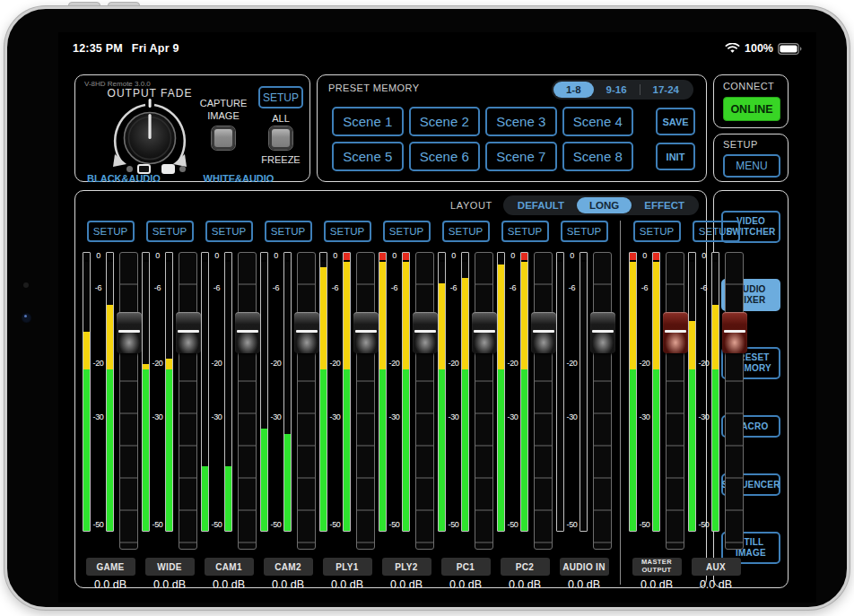 Image resolution: width=854 pixels, height=616 pixels. Describe the element at coordinates (395, 256) in the screenshot. I see `scale-tick: 0` at that location.